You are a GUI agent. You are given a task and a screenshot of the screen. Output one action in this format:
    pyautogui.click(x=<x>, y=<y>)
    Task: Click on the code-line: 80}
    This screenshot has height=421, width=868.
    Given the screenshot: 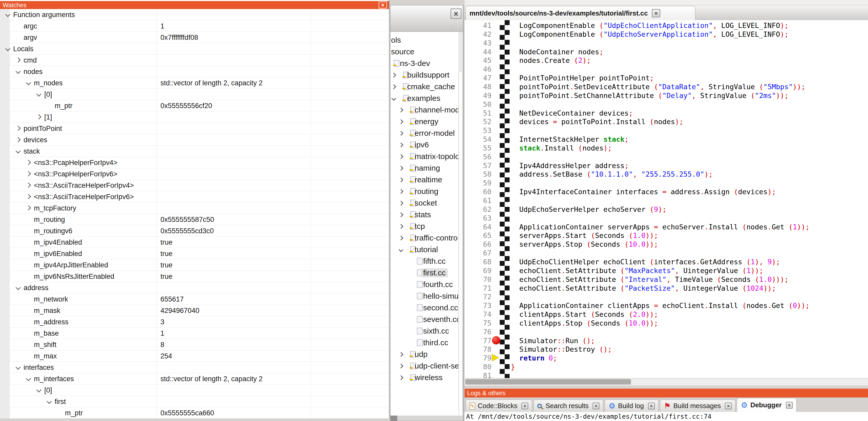 What is the action you would take?
    pyautogui.click(x=666, y=366)
    